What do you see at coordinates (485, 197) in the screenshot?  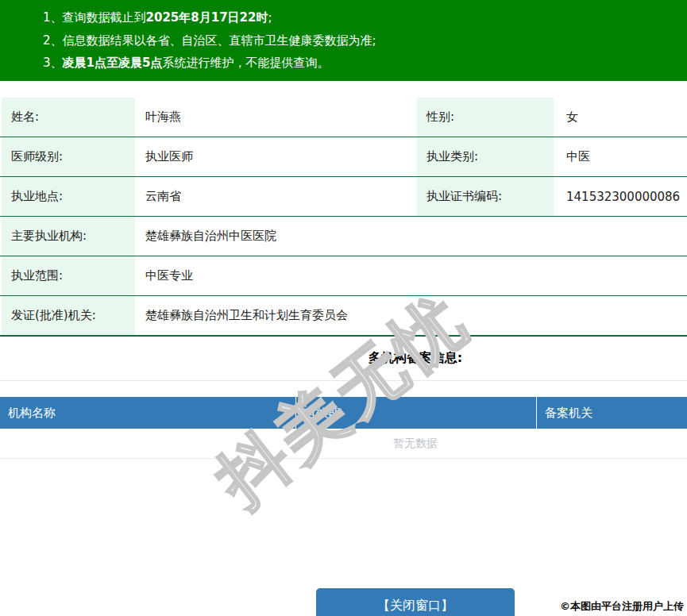 I see `field-label-certificate-no: 执业证书编码:` at bounding box center [485, 197].